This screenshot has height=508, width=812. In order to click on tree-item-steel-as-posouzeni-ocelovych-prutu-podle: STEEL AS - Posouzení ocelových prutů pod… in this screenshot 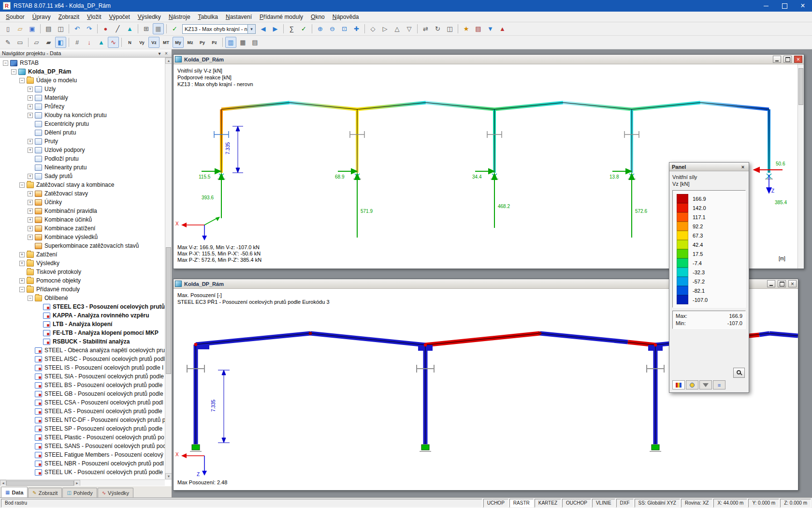, I will do `click(82, 411)`.